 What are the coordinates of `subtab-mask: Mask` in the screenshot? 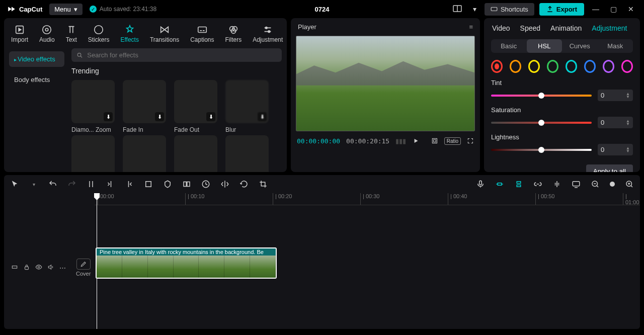 It's located at (616, 46).